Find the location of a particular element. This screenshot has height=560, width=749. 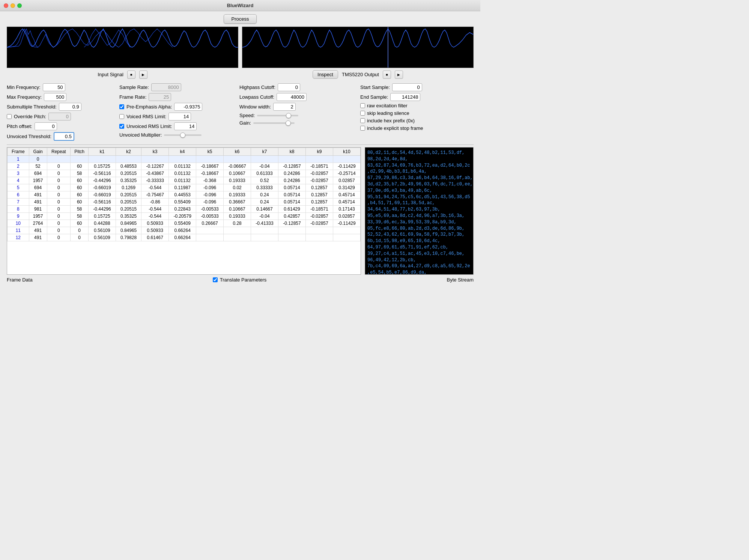

bottom-center: Translate Parameters is located at coordinates (240, 280).